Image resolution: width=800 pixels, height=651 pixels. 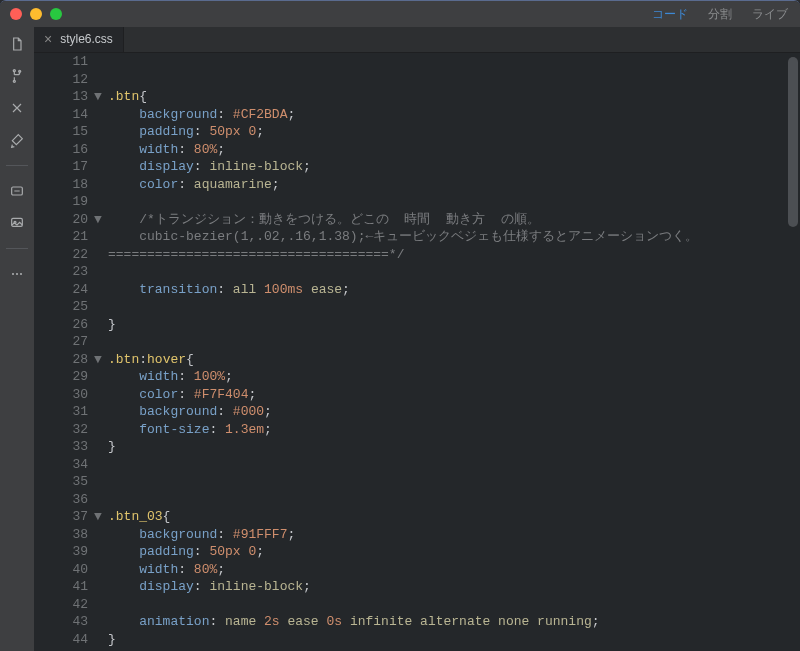 What do you see at coordinates (720, 14) in the screenshot?
I see `view-mode-split: 分割` at bounding box center [720, 14].